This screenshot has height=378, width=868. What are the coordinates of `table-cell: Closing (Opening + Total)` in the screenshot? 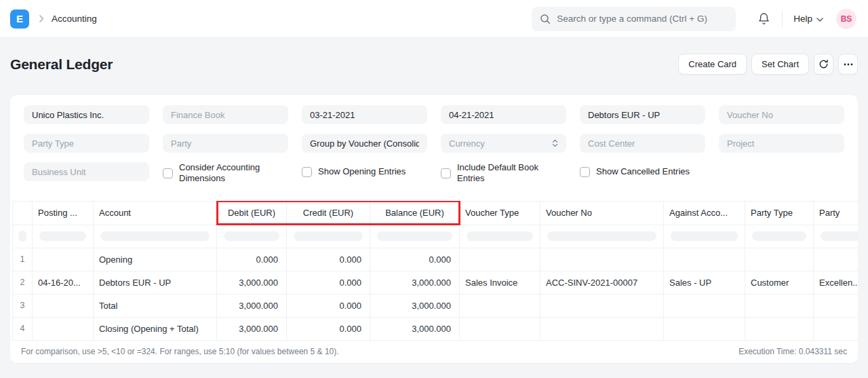 It's located at (155, 328).